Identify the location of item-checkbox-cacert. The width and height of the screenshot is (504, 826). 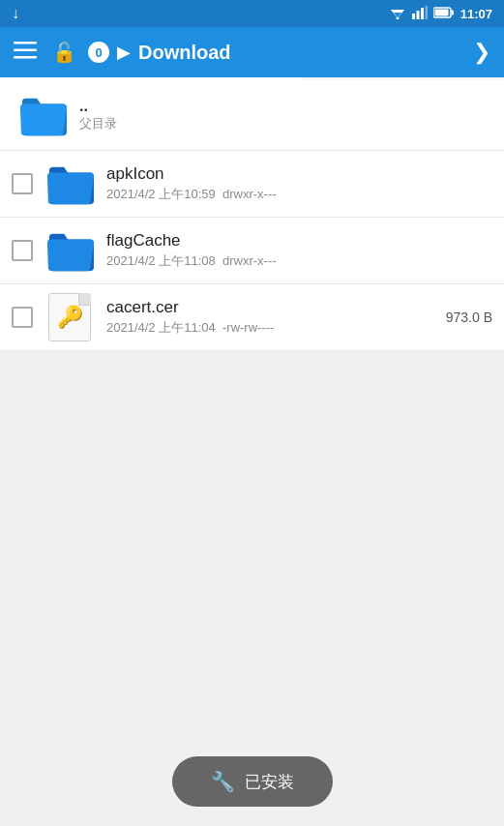
(22, 317).